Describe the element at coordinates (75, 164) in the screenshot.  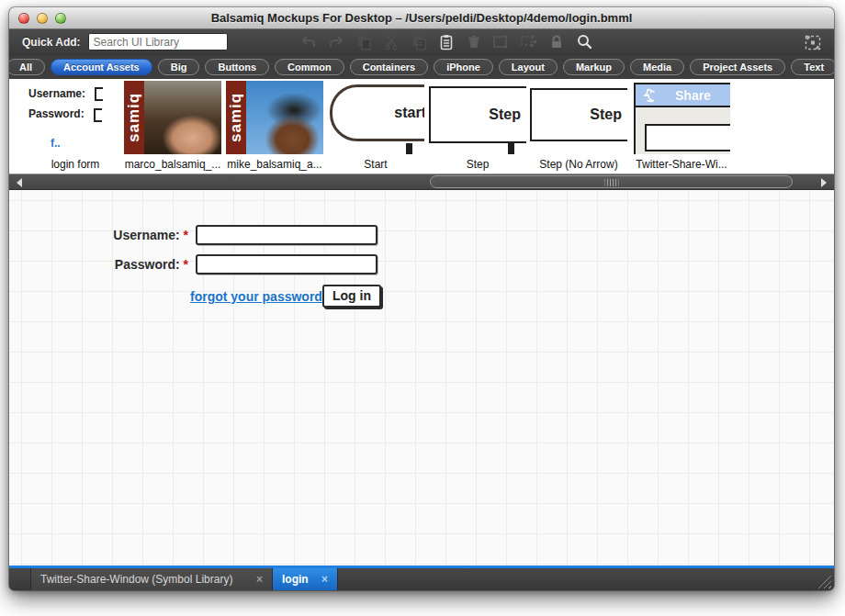
I see `library-item-label: login form` at that location.